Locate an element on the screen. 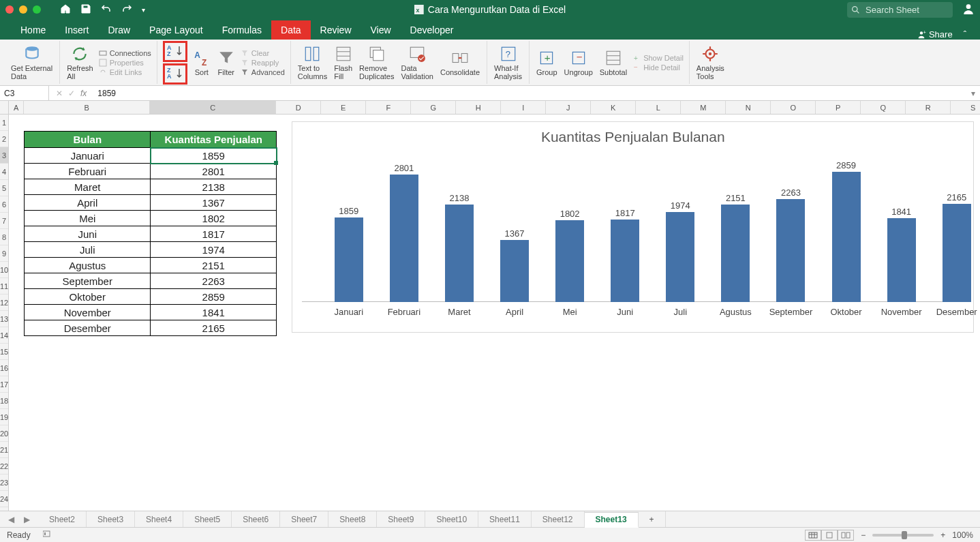 The width and height of the screenshot is (980, 542). row-header: 9 is located at coordinates (4, 254).